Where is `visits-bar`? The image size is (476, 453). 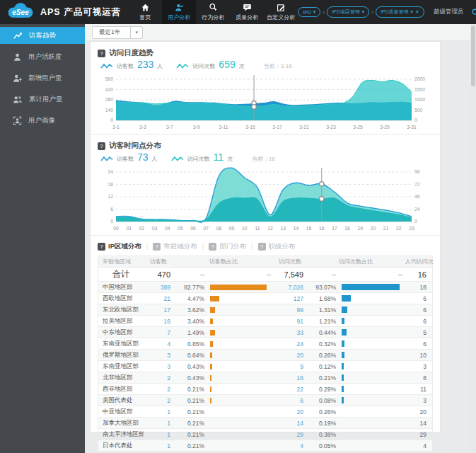 visits-bar is located at coordinates (342, 367).